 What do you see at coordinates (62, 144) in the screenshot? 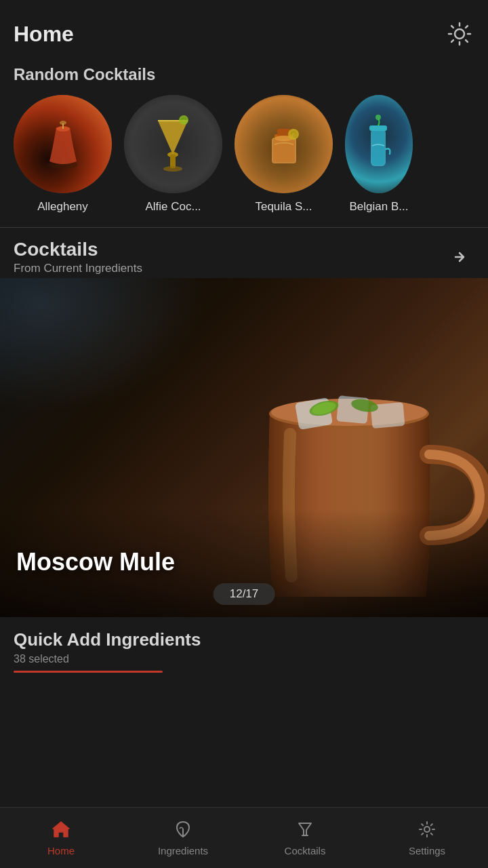
I see `cocktail-image-allegheny` at bounding box center [62, 144].